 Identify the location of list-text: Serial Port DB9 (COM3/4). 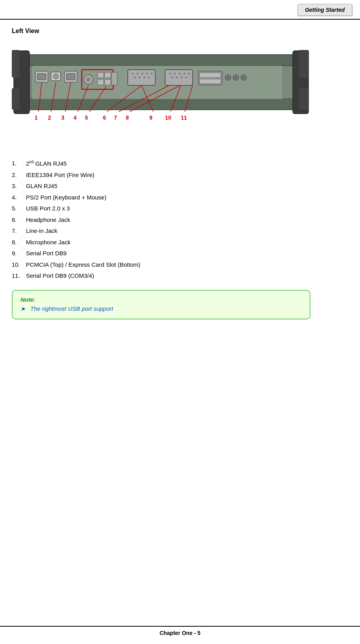
(60, 276).